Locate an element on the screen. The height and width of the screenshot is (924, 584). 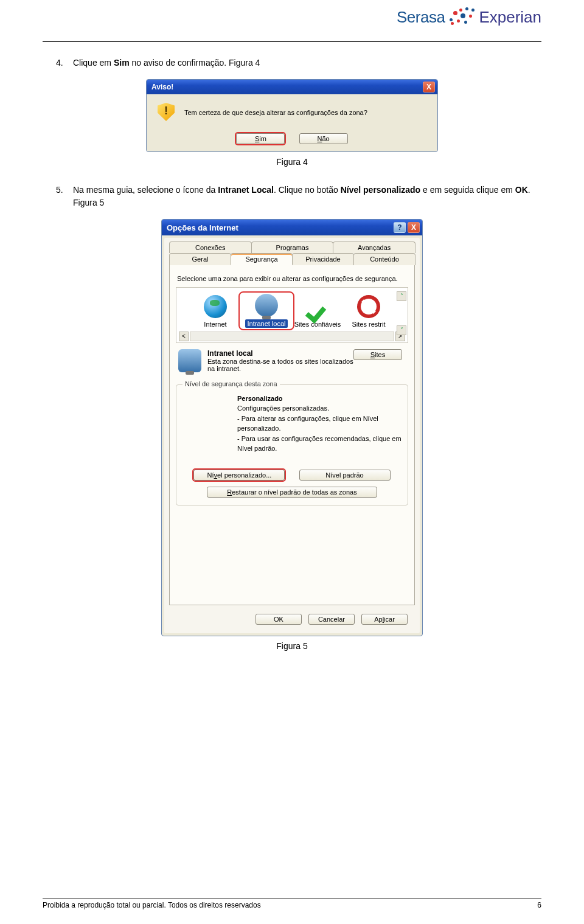
aviso-body: Tem certeza de que deseja alterar as con… is located at coordinates (292, 112).